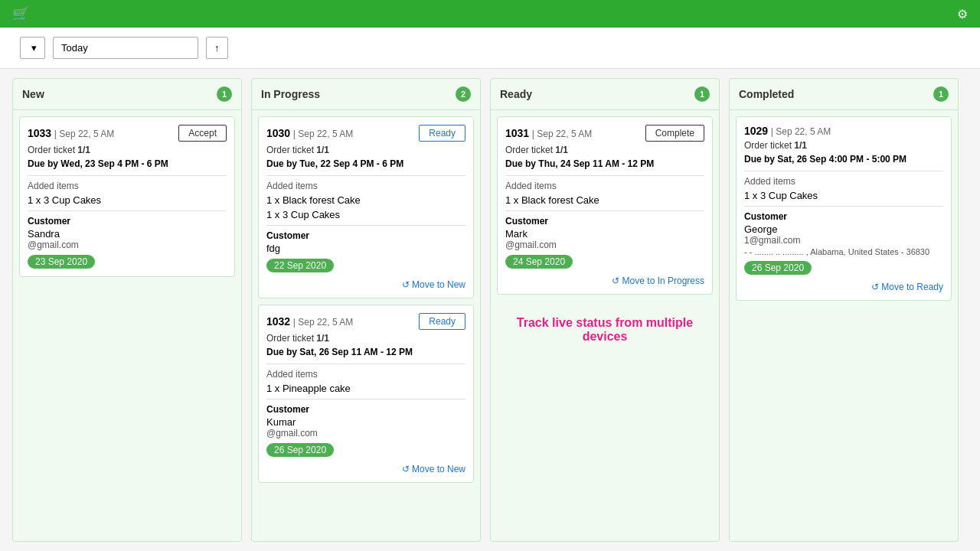  What do you see at coordinates (844, 131) in the screenshot?
I see `card-header: 1029 | Sep 22, 5 AM` at bounding box center [844, 131].